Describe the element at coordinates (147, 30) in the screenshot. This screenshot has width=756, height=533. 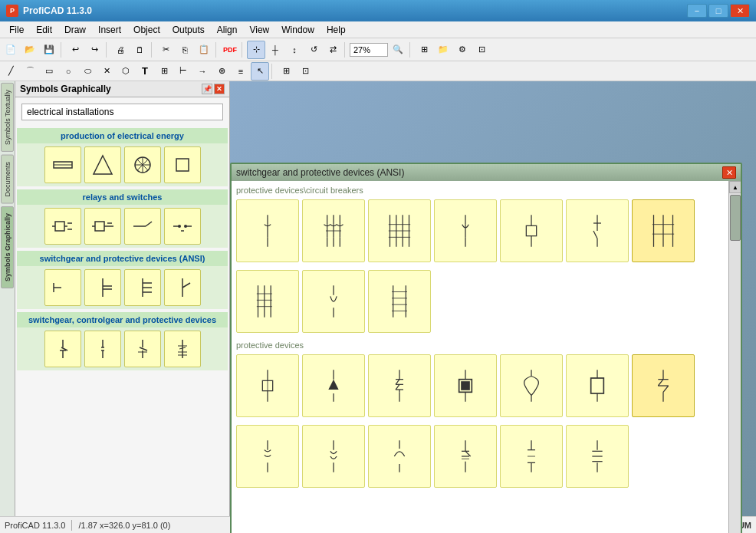
I see `menu-object: Object` at that location.